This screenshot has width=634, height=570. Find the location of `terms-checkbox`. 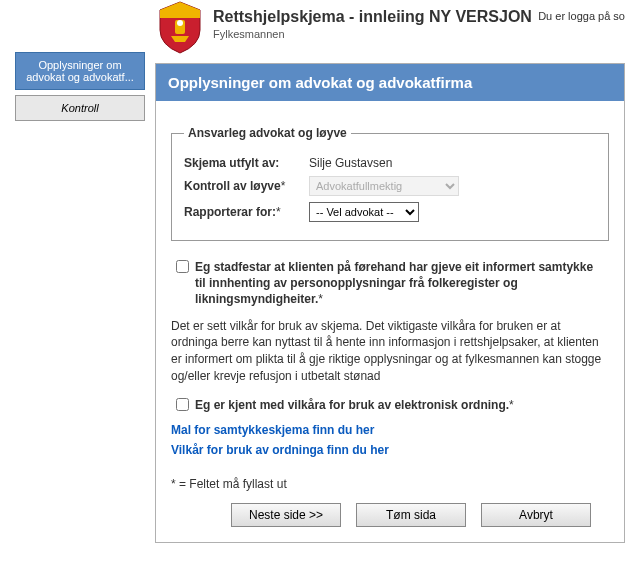

terms-checkbox is located at coordinates (182, 404).